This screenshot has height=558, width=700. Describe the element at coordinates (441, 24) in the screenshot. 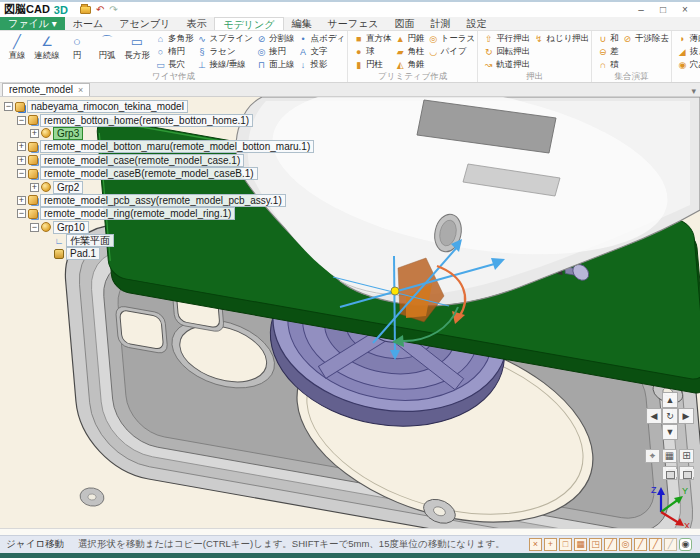

I see `ribbon-tab-8: 計測` at that location.